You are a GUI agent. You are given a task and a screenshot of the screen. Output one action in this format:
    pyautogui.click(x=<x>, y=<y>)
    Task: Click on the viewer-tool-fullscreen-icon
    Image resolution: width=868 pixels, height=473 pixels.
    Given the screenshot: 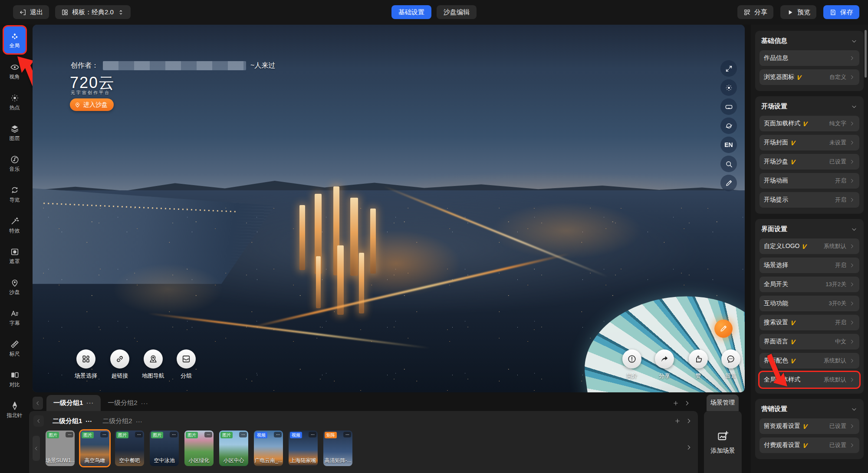 What is the action you would take?
    pyautogui.click(x=729, y=69)
    